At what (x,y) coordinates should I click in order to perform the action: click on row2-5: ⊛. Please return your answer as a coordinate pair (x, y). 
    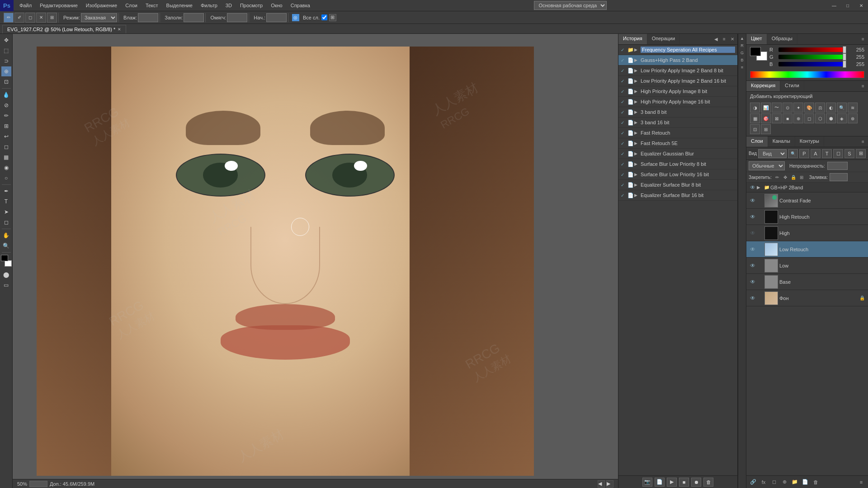
    Looking at the image, I should click on (853, 118).